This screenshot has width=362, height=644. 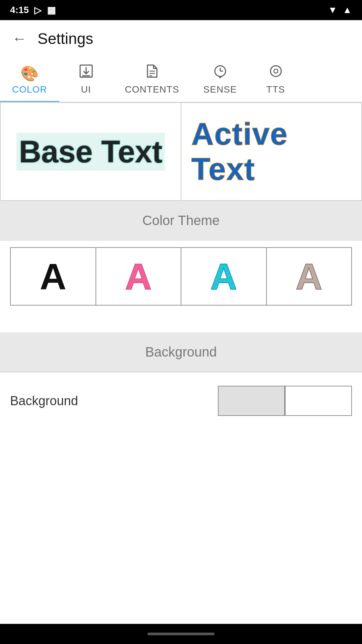 I want to click on theme-letter-tan: A, so click(x=309, y=276).